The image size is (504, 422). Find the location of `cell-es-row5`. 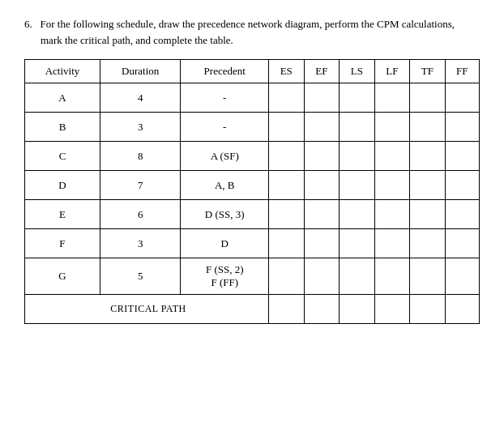

cell-es-row5 is located at coordinates (287, 244).